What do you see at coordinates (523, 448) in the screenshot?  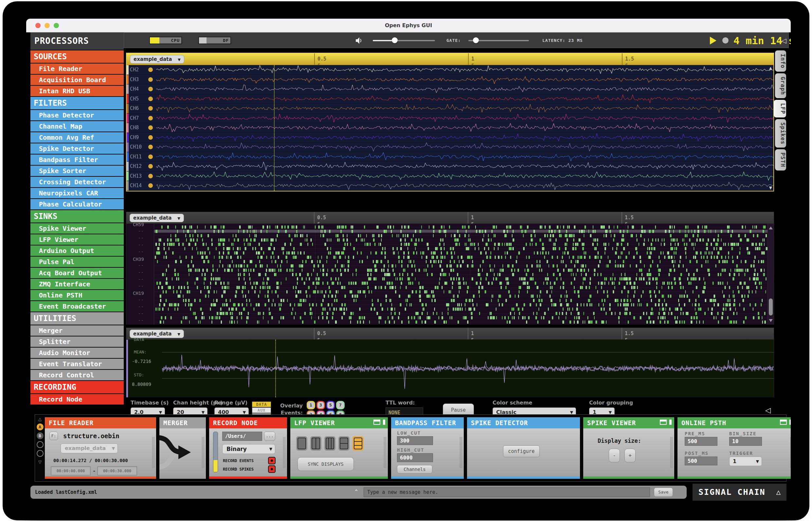 I see `spike-detector-module: SPIKE DETECTOR configure` at bounding box center [523, 448].